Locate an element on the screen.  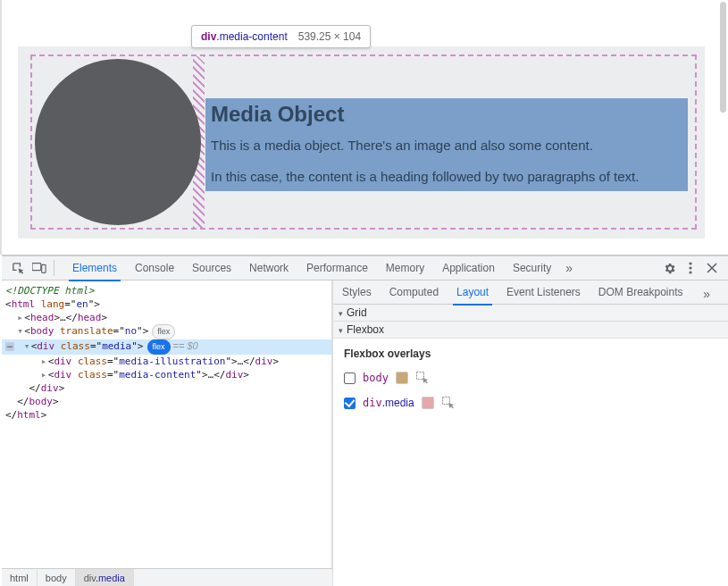
breadcrumb-item: html is located at coordinates (20, 577).